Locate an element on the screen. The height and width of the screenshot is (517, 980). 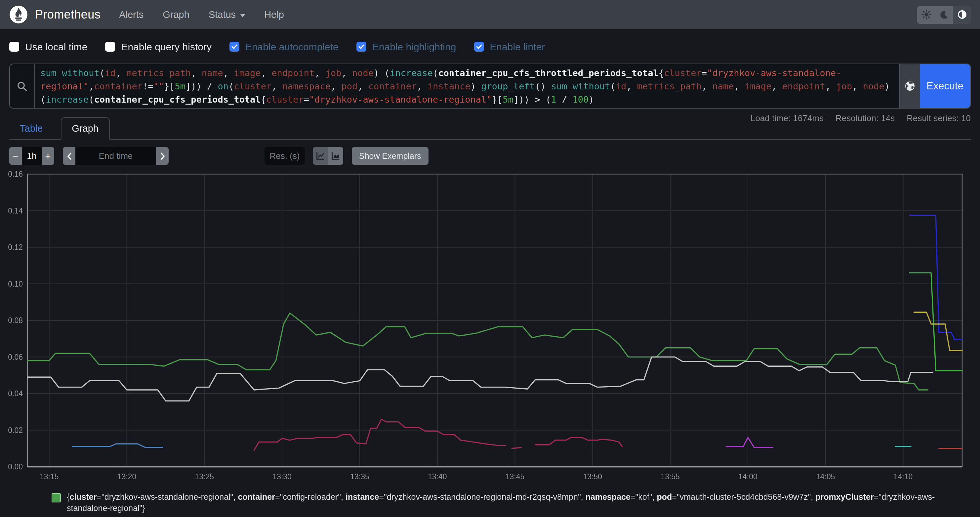
time-back-button is located at coordinates (69, 156).